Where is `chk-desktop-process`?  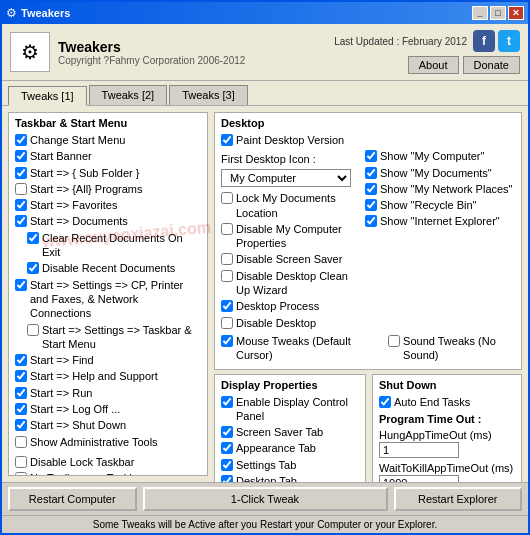
chk-desktop-process is located at coordinates (227, 306).